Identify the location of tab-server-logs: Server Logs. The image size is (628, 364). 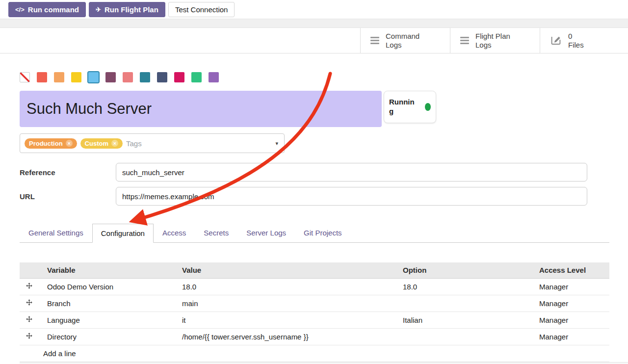
(266, 233).